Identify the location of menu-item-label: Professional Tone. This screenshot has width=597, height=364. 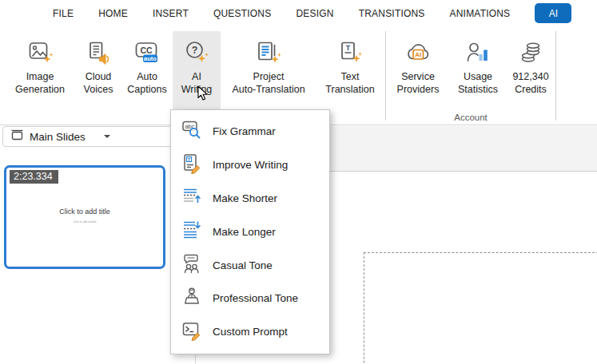
(256, 299).